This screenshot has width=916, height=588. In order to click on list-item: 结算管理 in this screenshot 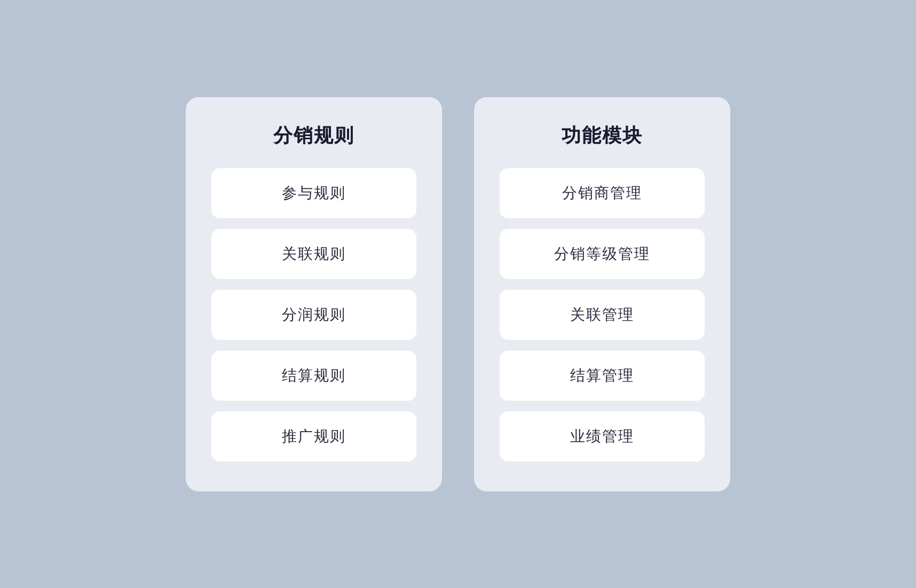, I will do `click(602, 376)`.